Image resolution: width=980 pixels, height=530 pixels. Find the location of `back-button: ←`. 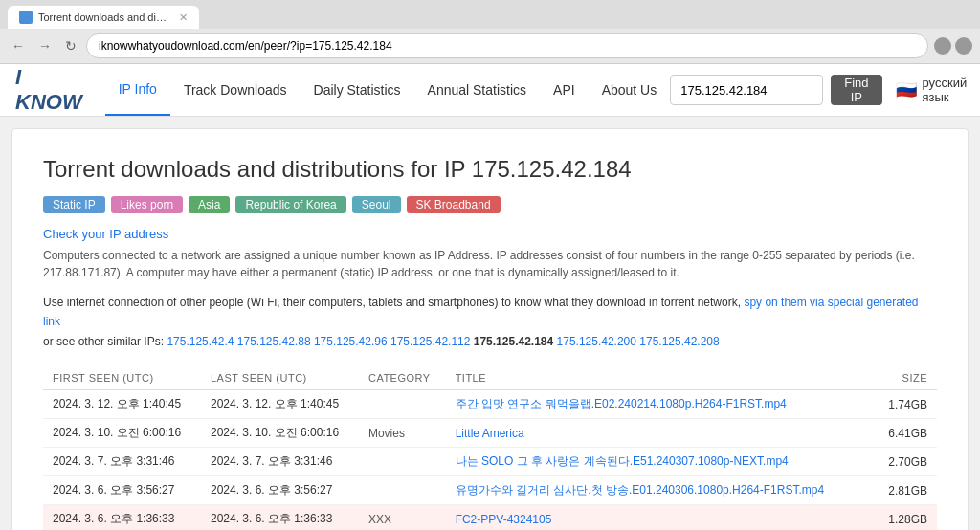

back-button: ← is located at coordinates (18, 46).